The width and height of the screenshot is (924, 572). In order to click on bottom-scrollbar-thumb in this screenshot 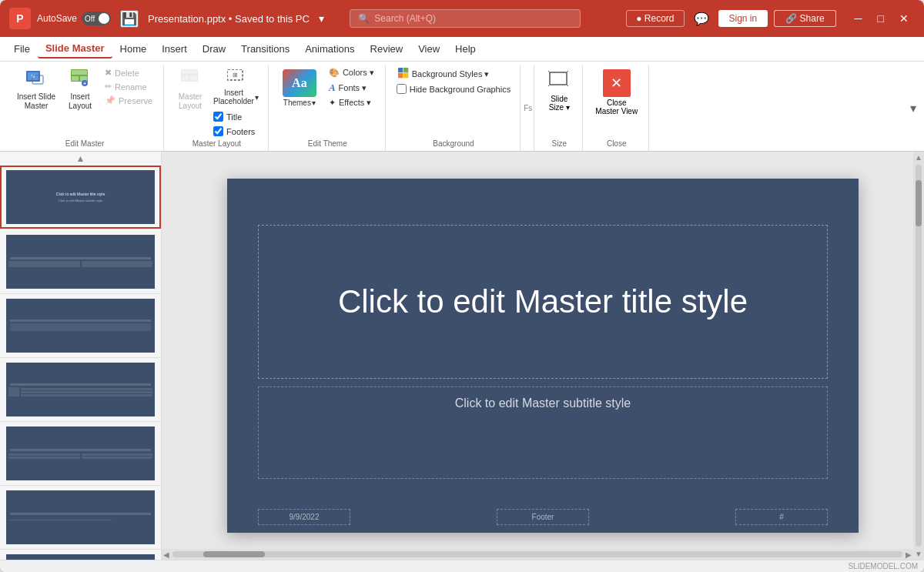, I will do `click(234, 554)`.